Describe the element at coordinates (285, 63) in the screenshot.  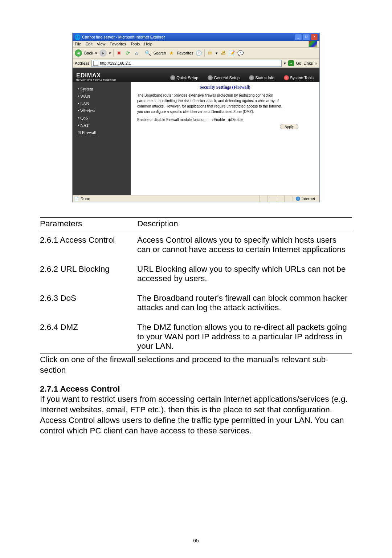
I see `address-dropdown: ▾` at that location.